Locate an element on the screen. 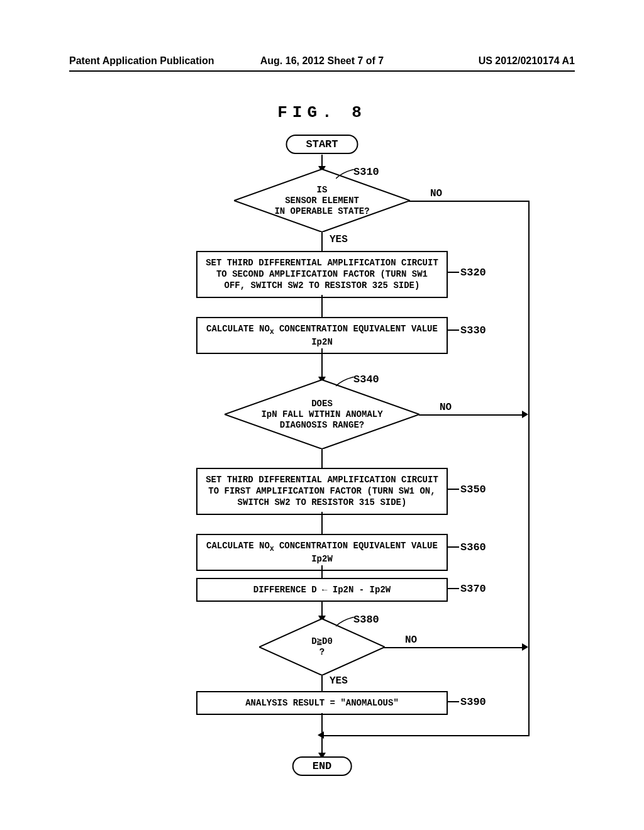  end-terminator: END is located at coordinates (322, 766).